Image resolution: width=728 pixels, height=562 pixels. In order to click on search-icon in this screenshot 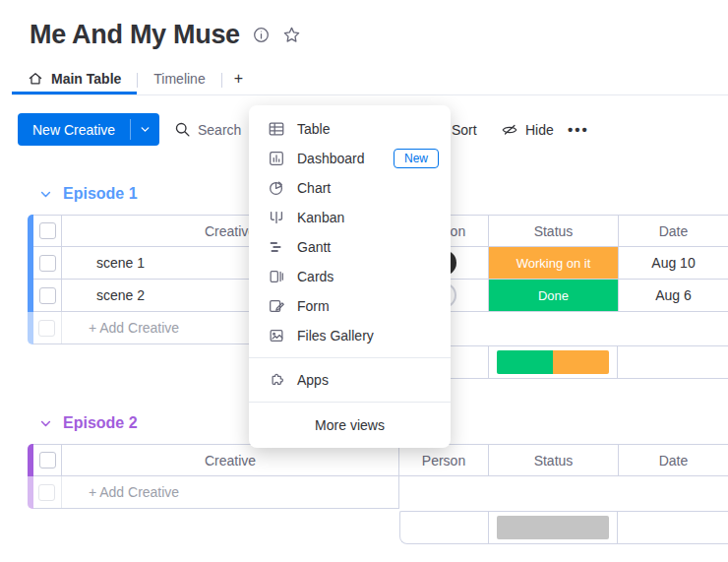, I will do `click(183, 130)`.